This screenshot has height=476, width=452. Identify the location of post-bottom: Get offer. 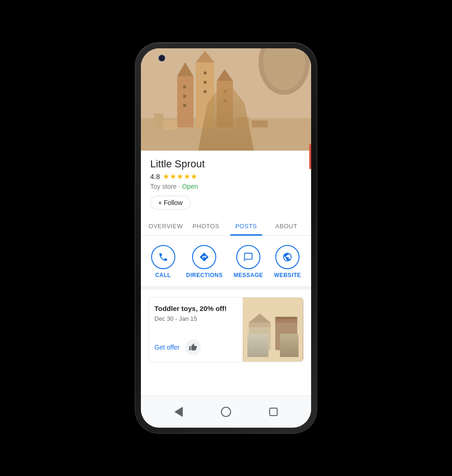
(196, 347).